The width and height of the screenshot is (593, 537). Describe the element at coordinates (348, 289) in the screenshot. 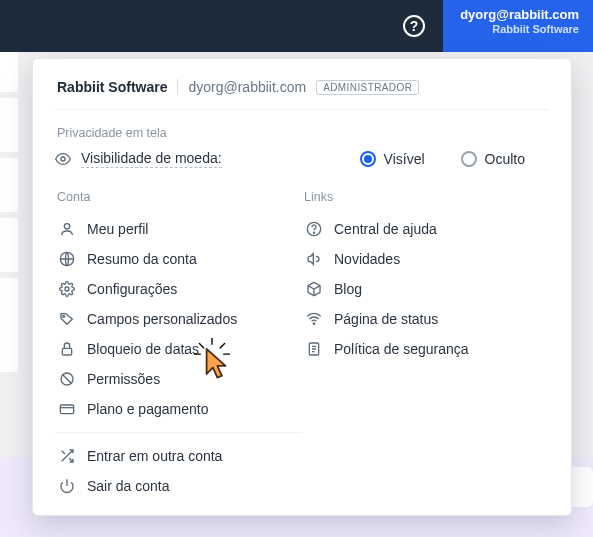

I see `menu-label: Blog` at that location.